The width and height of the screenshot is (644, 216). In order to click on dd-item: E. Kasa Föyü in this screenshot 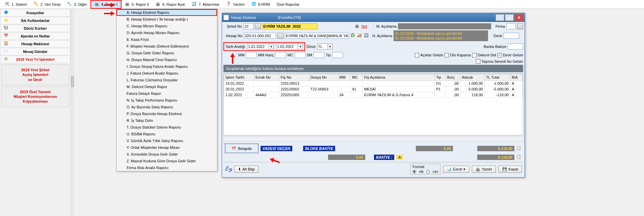, I will do `click(167, 39)`.